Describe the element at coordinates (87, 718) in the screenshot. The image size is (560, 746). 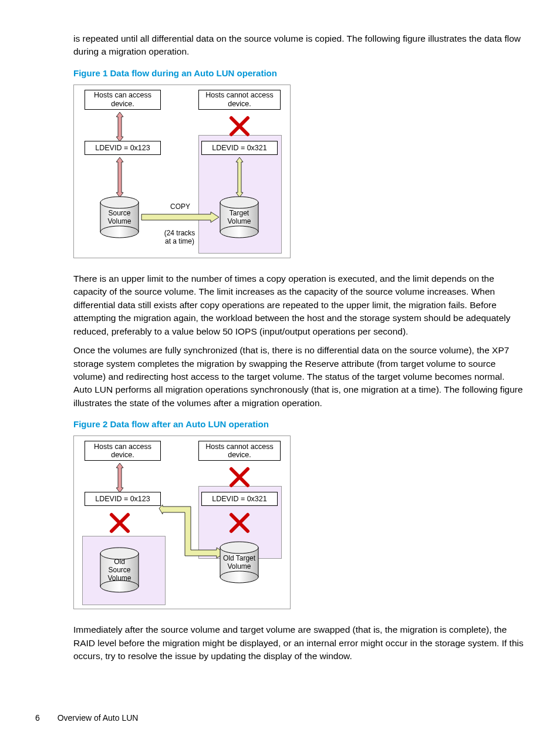
I see `page-footer: 6 Overview of Auto LUN` at that location.